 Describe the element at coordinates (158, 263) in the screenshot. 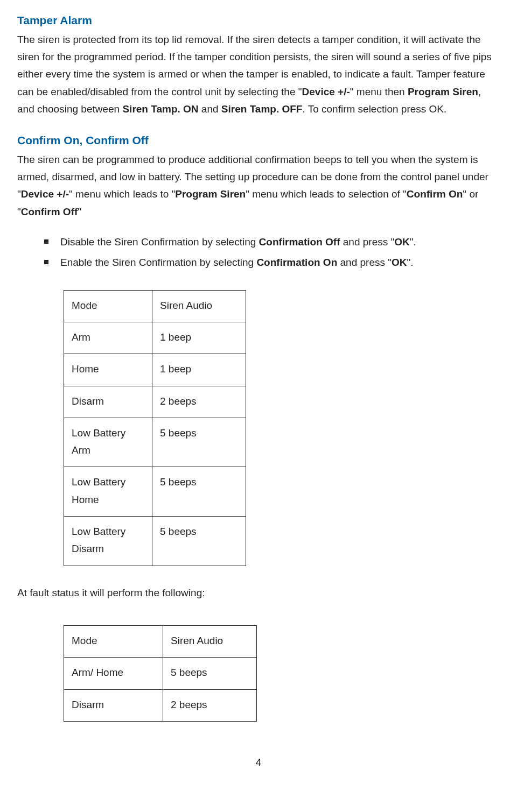

I see `text: Enable the Siren Confirmation by selecti…` at that location.